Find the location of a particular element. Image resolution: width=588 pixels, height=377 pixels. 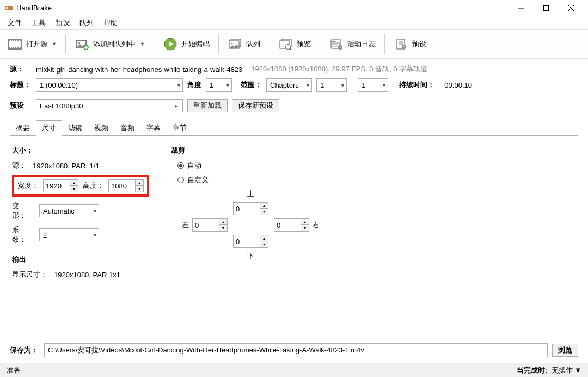

start-encode-button: 开始编码 is located at coordinates (186, 44).